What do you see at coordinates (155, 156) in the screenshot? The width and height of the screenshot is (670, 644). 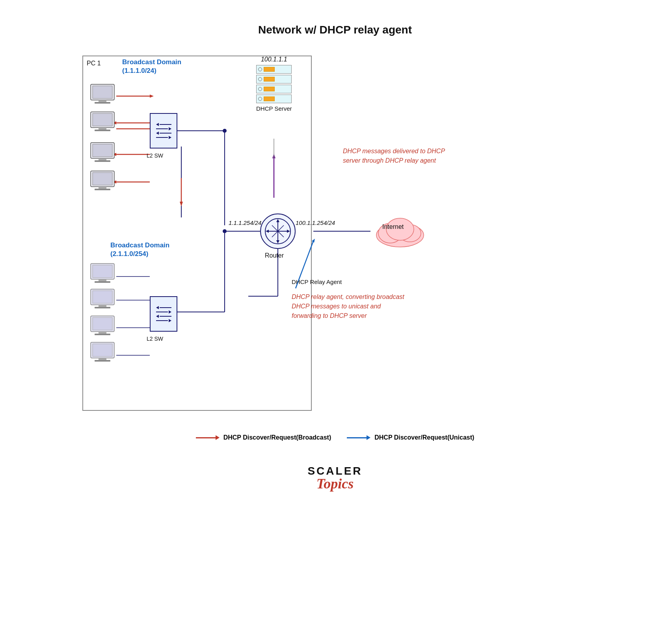 I see `switch-1-label: L2 SW` at bounding box center [155, 156].